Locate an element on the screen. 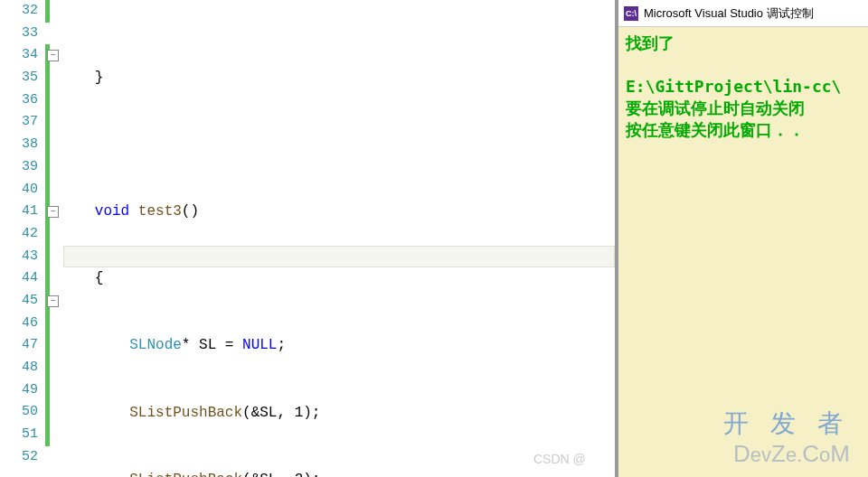 The height and width of the screenshot is (477, 868). line-number: 43 is located at coordinates (19, 257).